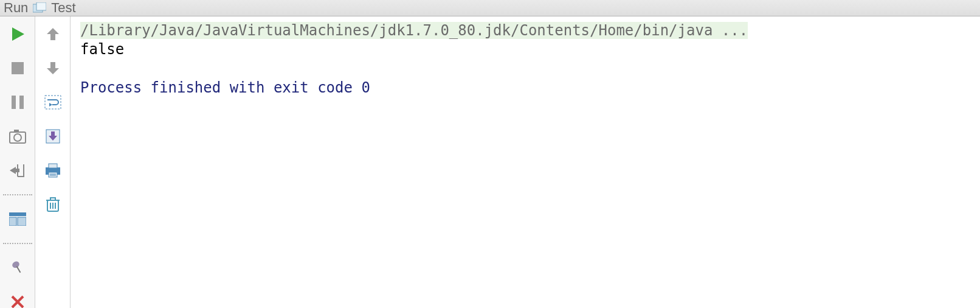 Image resolution: width=980 pixels, height=308 pixels. Describe the element at coordinates (16, 8) in the screenshot. I see `tool-window-title: Run` at that location.